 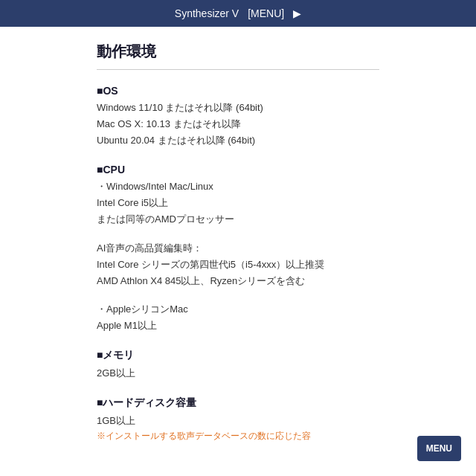 What do you see at coordinates (238, 196) in the screenshot?
I see `cpu-section: ■CPU ・Windows/Intel Mac/Linux Intel Core…` at bounding box center [238, 196].